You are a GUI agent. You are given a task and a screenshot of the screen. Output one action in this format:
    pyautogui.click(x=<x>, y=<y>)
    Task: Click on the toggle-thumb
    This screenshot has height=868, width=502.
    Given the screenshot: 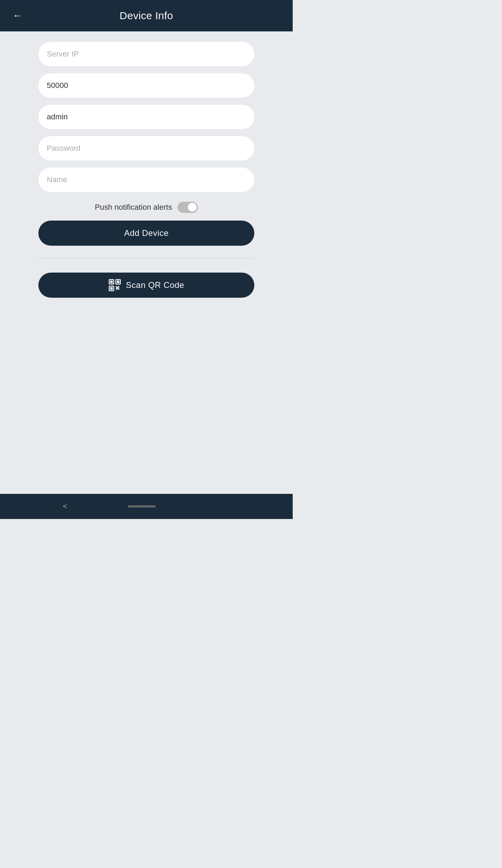 What is the action you would take?
    pyautogui.click(x=192, y=207)
    